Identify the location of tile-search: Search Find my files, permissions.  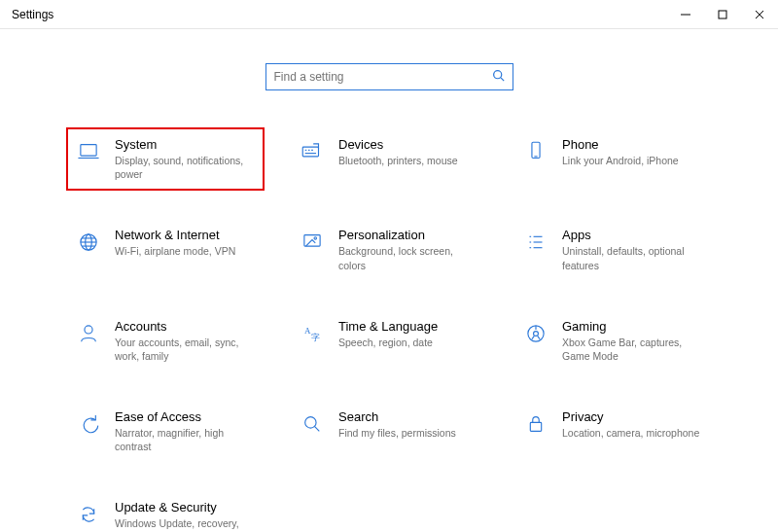
(389, 432).